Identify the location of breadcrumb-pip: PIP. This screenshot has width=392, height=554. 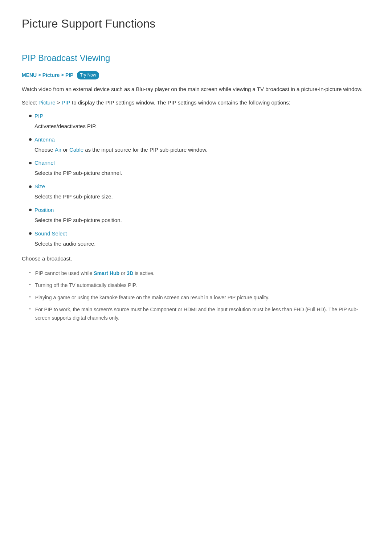
(70, 75).